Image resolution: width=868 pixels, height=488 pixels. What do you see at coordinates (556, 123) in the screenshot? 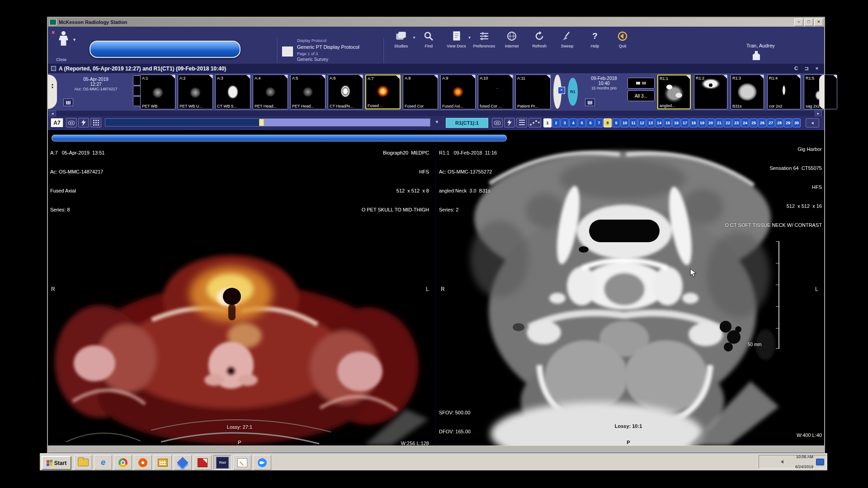
I see `slice-button-2: 2` at bounding box center [556, 123].